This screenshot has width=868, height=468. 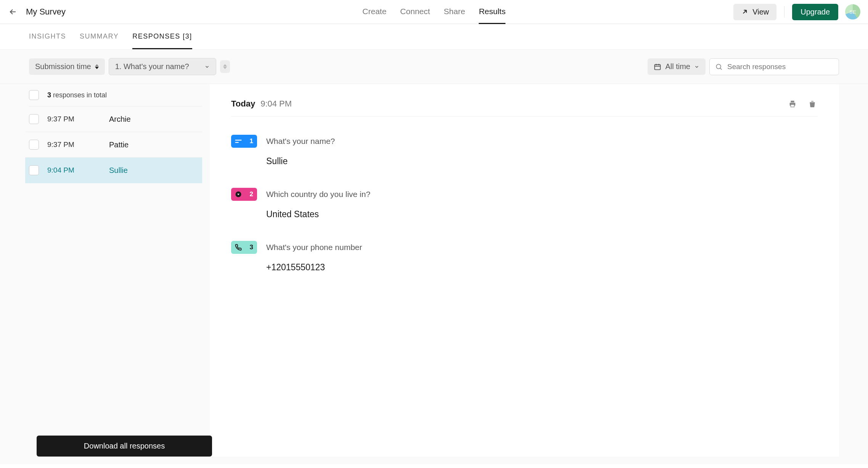 I want to click on arrow-left-icon, so click(x=13, y=12).